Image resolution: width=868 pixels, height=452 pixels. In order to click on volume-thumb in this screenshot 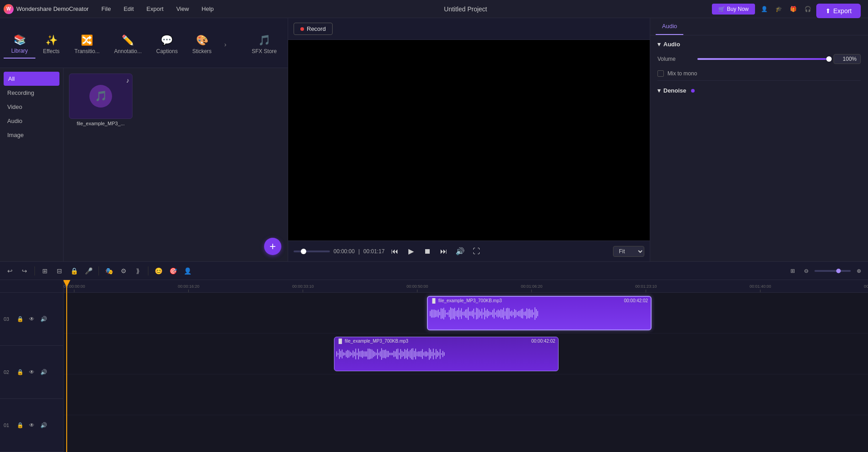, I will do `click(829, 59)`.